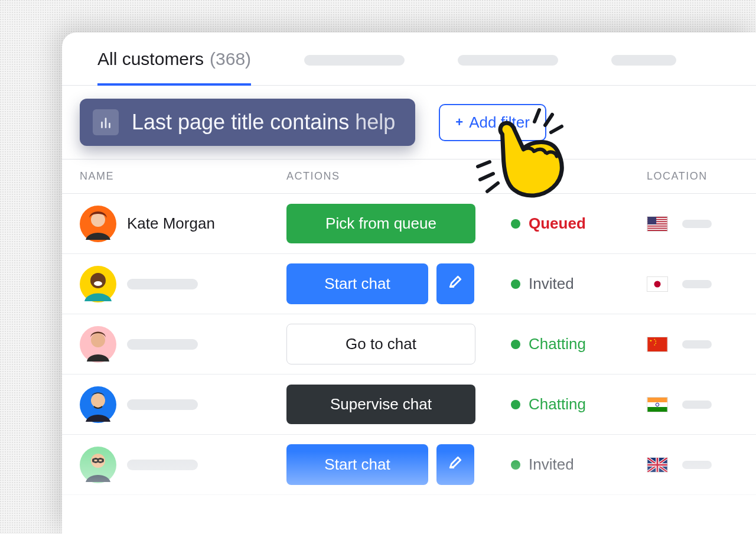 This screenshot has width=756, height=534. What do you see at coordinates (657, 284) in the screenshot?
I see `flag-jp-icon` at bounding box center [657, 284].